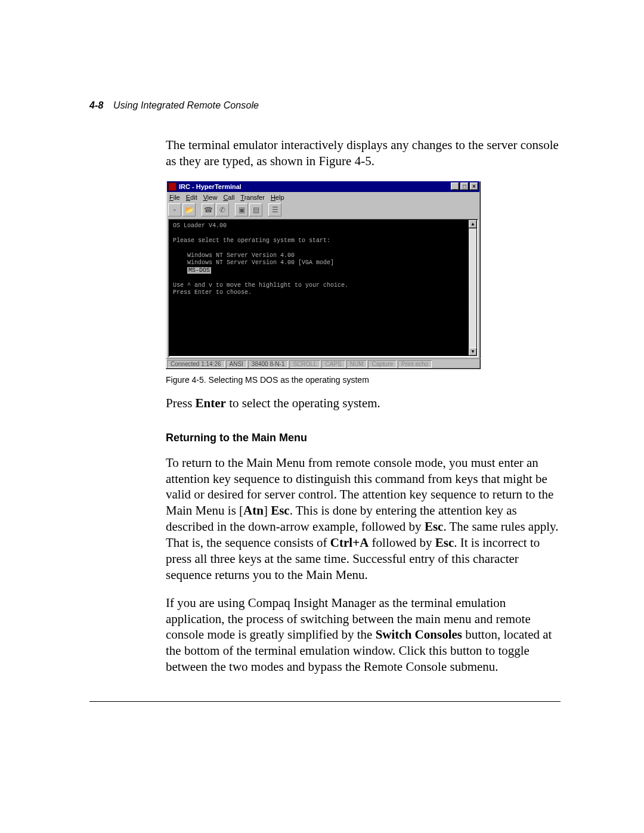  Describe the element at coordinates (465, 186) in the screenshot. I see `maximize-button: □` at that location.